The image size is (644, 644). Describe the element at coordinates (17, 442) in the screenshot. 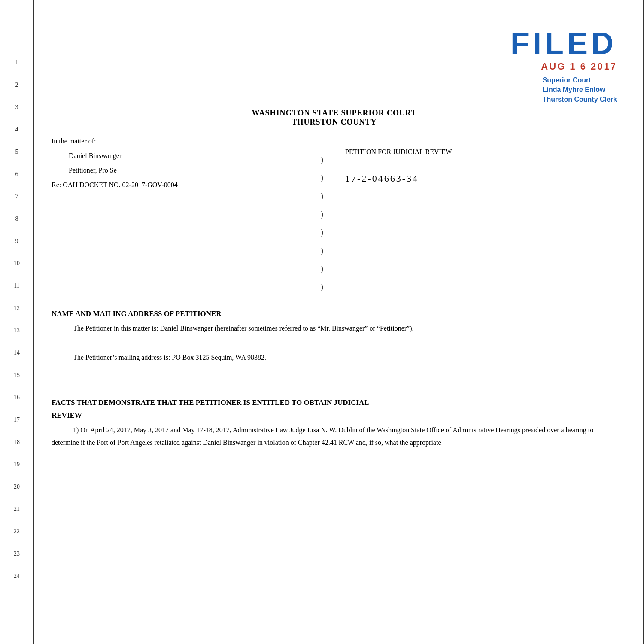

I see `line-18: 18` at that location.